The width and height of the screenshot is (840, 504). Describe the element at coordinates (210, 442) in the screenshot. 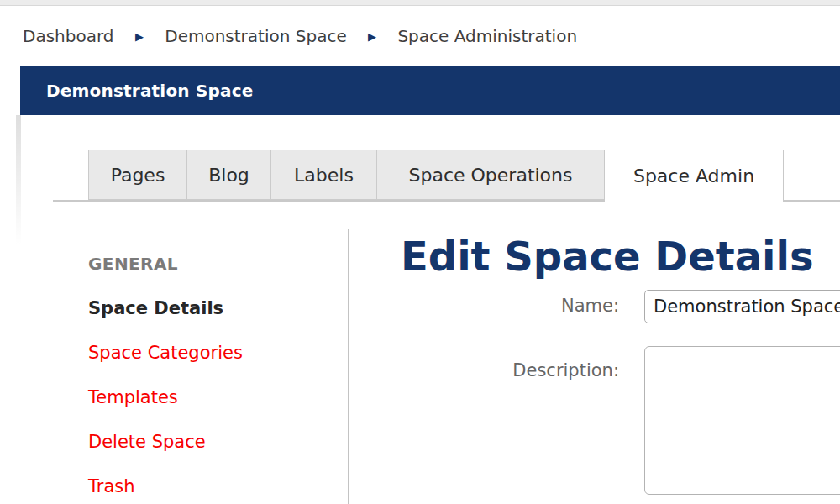

I see `sidebar-item-delete-space: Delete Space` at that location.